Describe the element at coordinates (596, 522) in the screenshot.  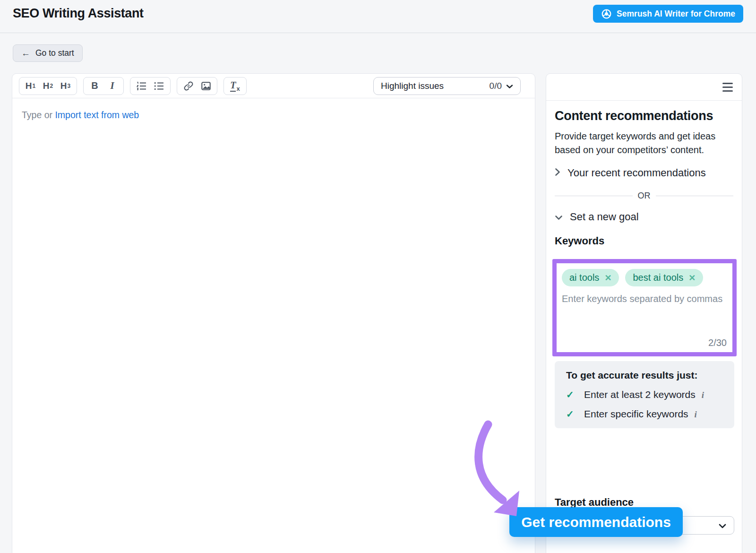
I see `get-recommendations-button: Get recommendations` at that location.